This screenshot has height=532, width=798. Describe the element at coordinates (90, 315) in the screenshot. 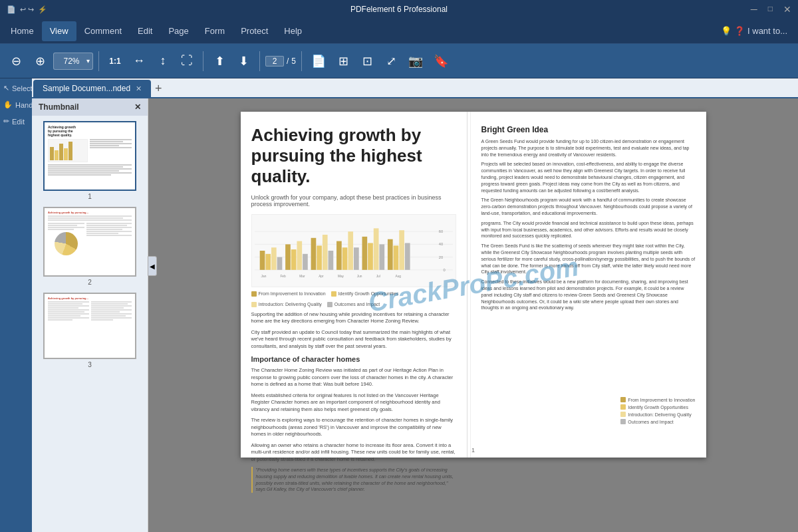

I see `thumbnail-panel: Thumbnail ✕ Achieving growthby pursuing …` at that location.